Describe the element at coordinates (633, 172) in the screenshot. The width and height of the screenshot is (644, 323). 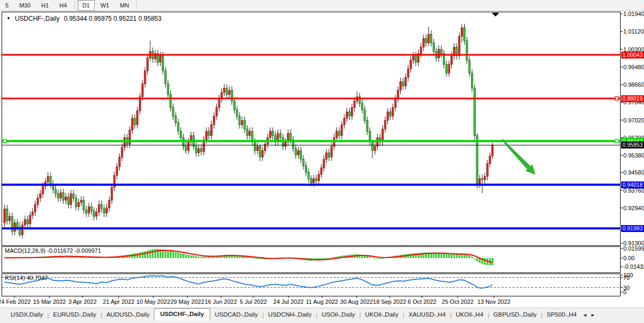
I see `price-tick-label: 0.94580` at that location.